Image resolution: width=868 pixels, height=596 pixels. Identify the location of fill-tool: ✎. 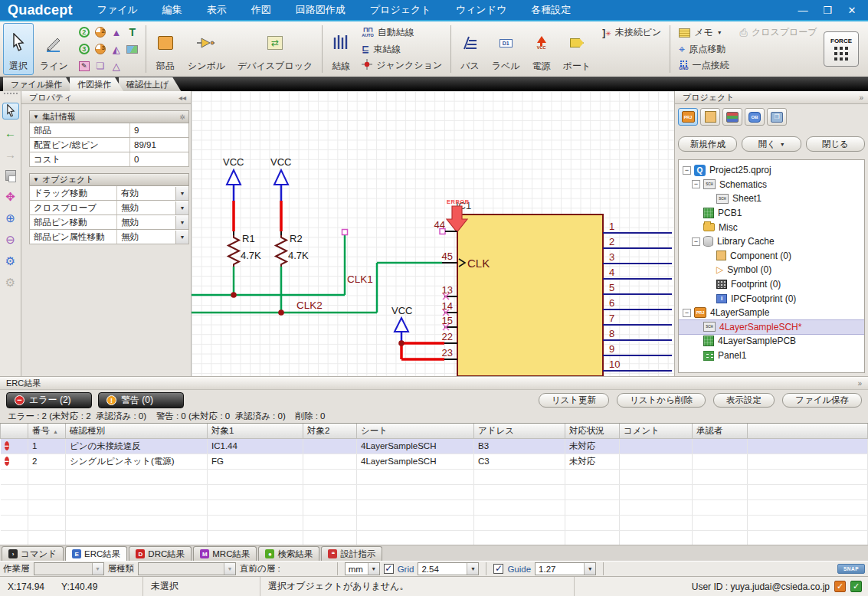
(84, 66).